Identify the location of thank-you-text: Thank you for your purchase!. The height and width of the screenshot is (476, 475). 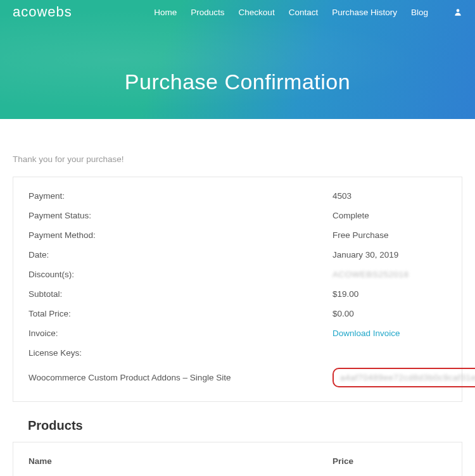
(238, 160).